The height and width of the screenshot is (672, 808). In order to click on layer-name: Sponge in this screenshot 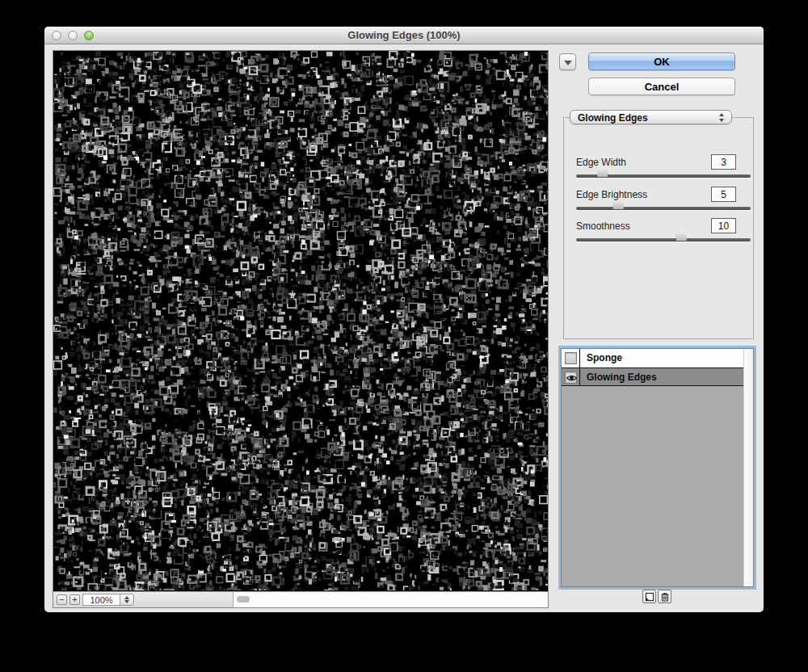, I will do `click(604, 358)`.